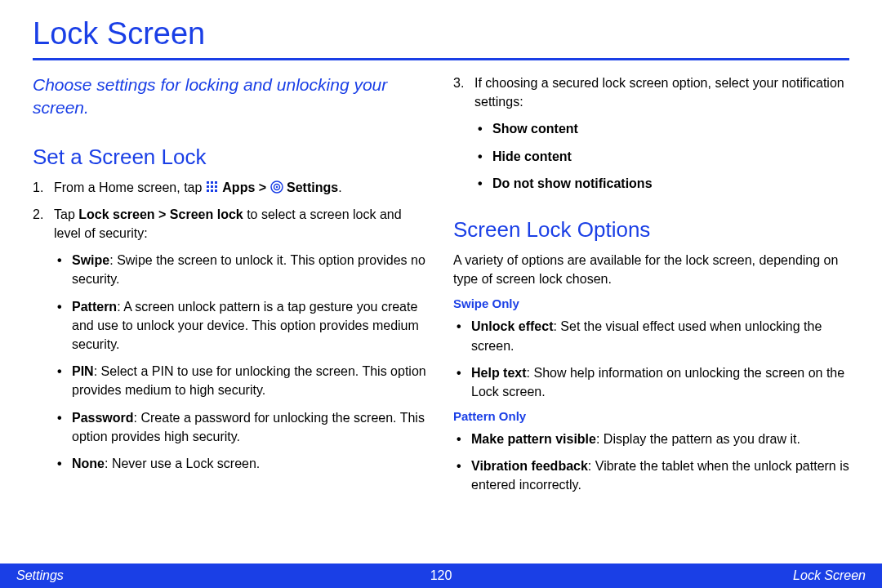 The height and width of the screenshot is (588, 882). Describe the element at coordinates (660, 475) in the screenshot. I see `list-item: Vibration feedback: Vibrate the tablet w…` at that location.